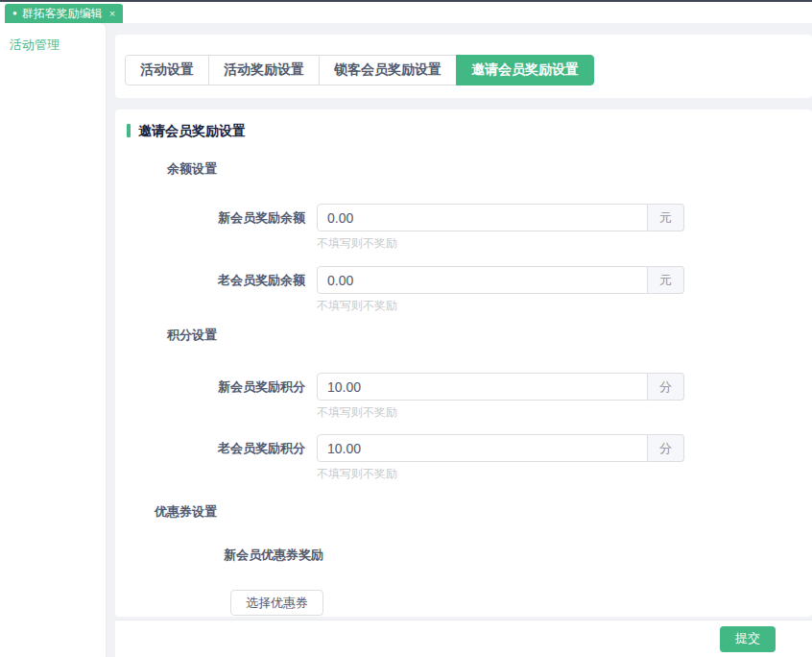 The width and height of the screenshot is (812, 657). I want to click on field-label-new-member-points: 新会员奖励积分, so click(216, 386).